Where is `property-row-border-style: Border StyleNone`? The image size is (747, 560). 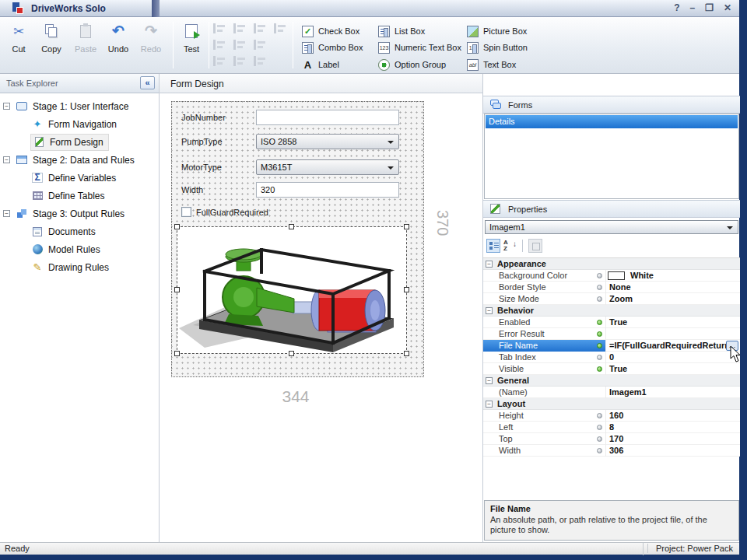
property-row-border-style: Border StyleNone is located at coordinates (612, 288).